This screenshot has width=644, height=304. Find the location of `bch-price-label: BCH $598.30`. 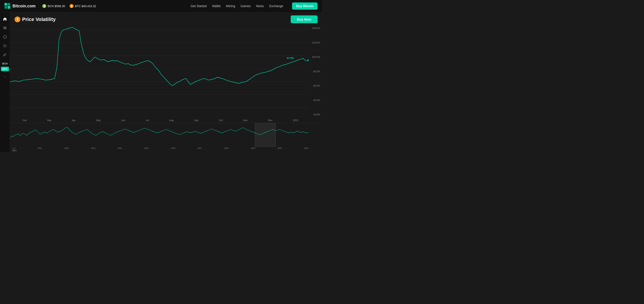

bch-price-label: BCH $598.30 is located at coordinates (56, 6).